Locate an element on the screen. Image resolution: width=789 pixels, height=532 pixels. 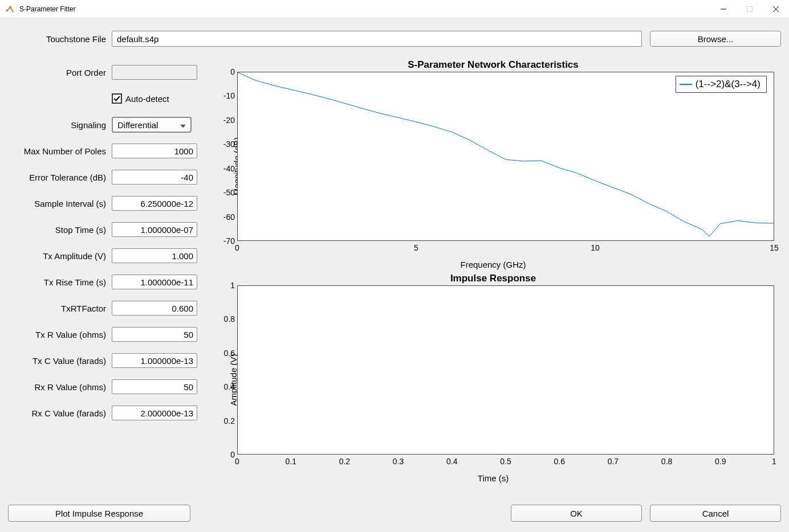
field-label: Rx R Value (ohms) is located at coordinates (56, 387).